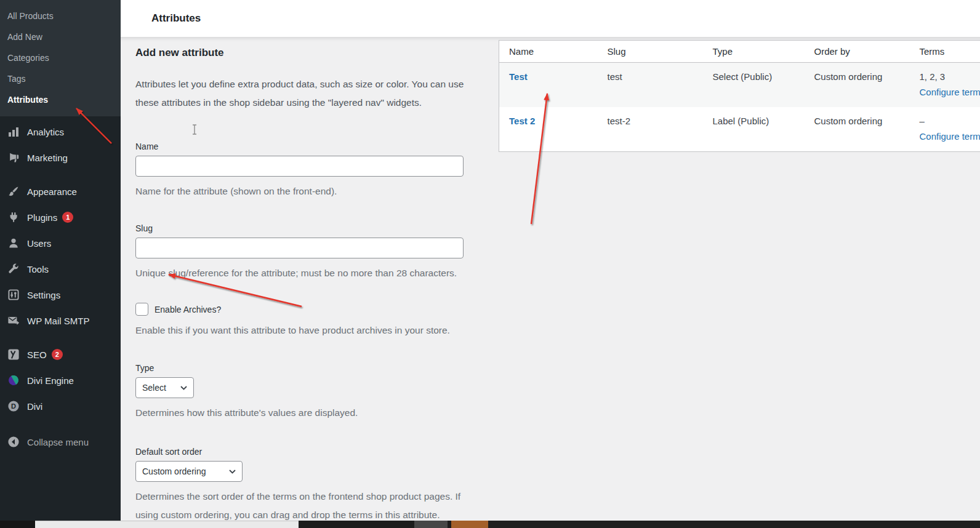 This screenshot has height=528, width=980. What do you see at coordinates (553, 52) in the screenshot?
I see `col-header-name: Name` at bounding box center [553, 52].